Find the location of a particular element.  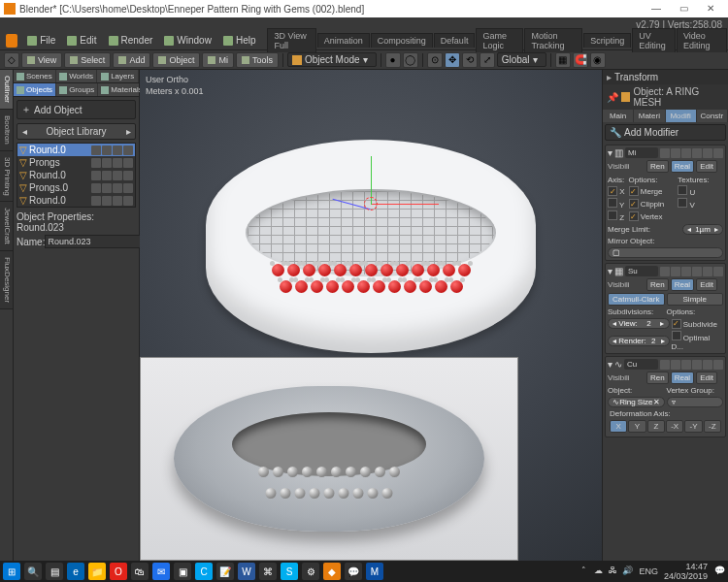

mirror-object-field: ▢ is located at coordinates (666, 252).